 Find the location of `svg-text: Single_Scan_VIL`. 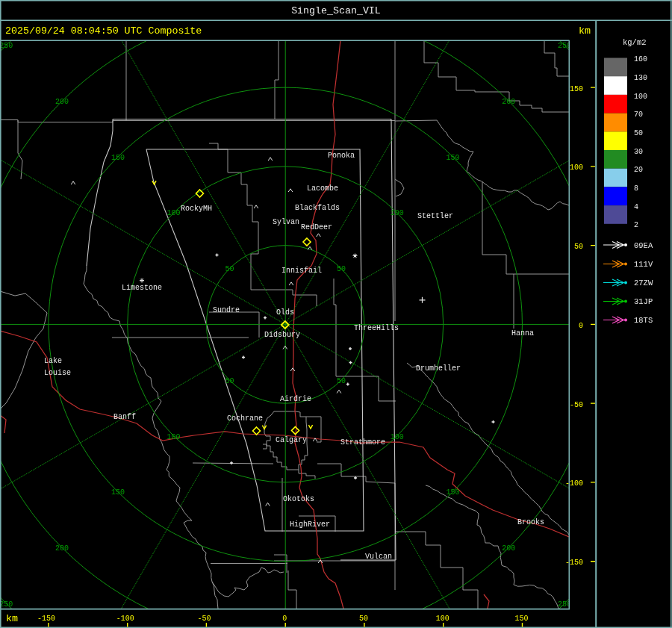

svg-text: Single_Scan_VIL is located at coordinates (336, 10).